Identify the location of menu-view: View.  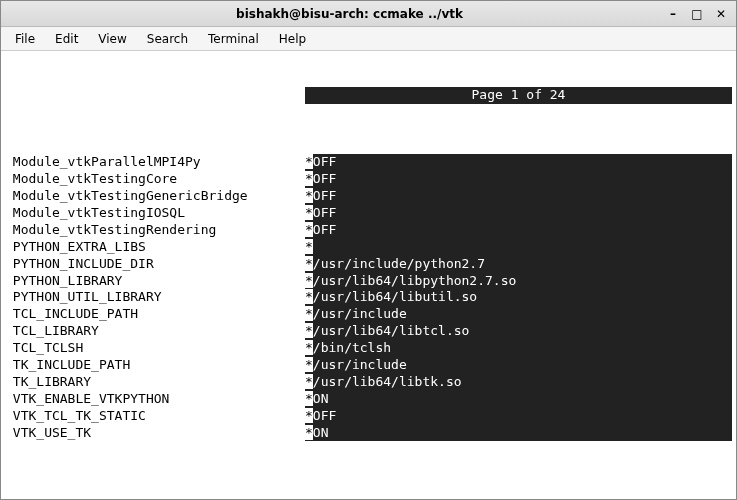
(112, 39).